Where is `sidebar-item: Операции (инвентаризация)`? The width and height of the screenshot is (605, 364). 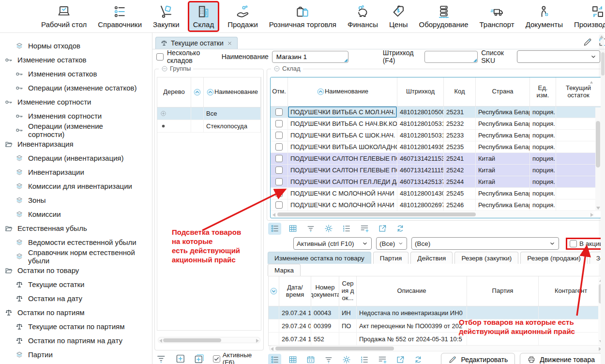 sidebar-item: Операции (инвентаризация) is located at coordinates (74, 158).